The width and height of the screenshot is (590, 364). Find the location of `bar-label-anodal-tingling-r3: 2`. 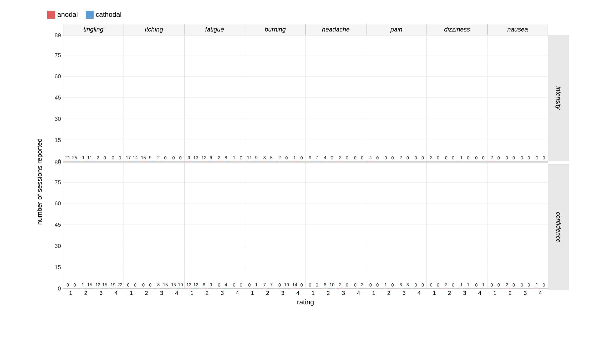

bar-label-anodal-tingling-r3: 2 is located at coordinates (98, 158).